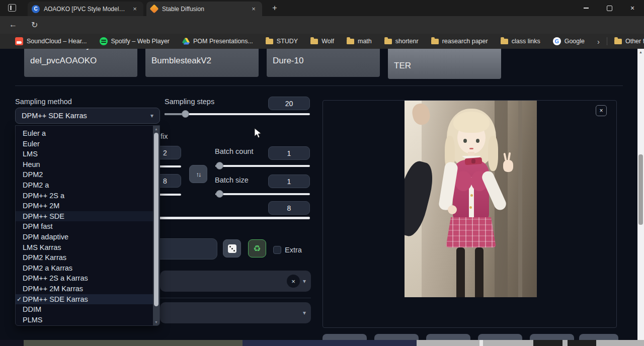  I want to click on folder-icon, so click(350, 41).